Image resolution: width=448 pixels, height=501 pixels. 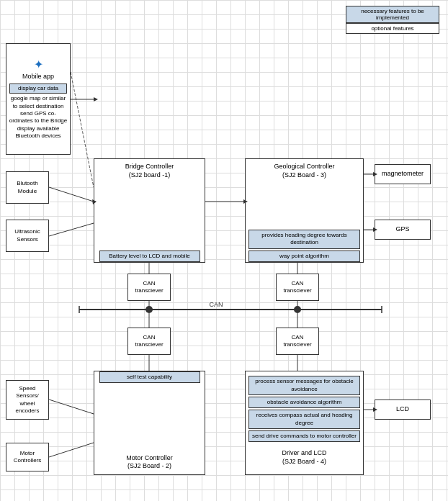 What do you see at coordinates (150, 171) in the screenshot?
I see `bridge-controller-title: Bridge Controller(SJ2 board -1)` at bounding box center [150, 171].